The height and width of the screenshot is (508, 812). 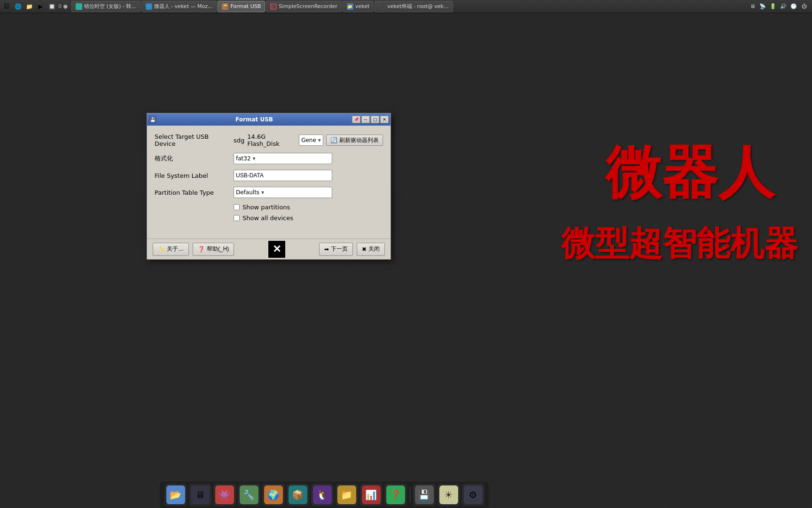 What do you see at coordinates (414, 7) in the screenshot?
I see `tab-6: ⬛ veket终端 - root@ vek…` at bounding box center [414, 7].